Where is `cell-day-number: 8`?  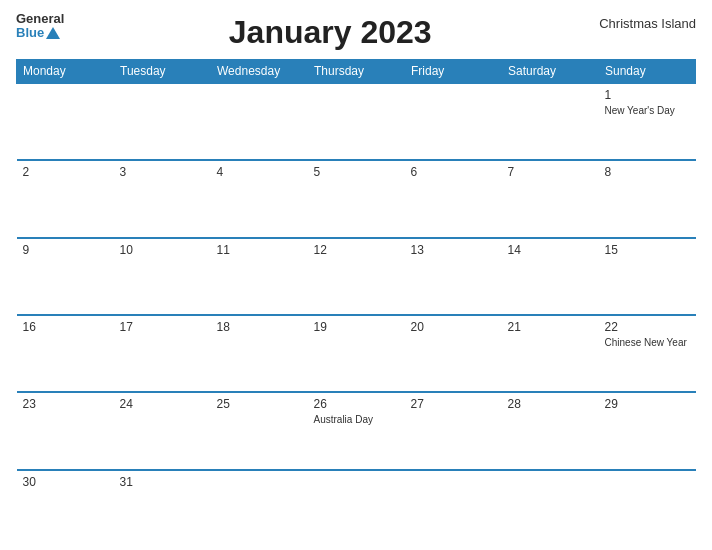
cell-day-number: 8 is located at coordinates (648, 172).